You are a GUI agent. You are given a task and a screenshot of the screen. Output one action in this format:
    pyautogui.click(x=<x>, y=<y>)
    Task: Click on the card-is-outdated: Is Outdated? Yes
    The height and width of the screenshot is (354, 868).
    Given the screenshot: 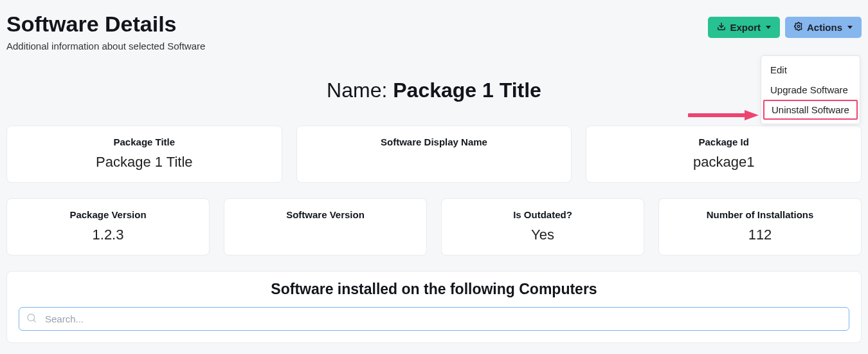 What is the action you would take?
    pyautogui.click(x=543, y=227)
    